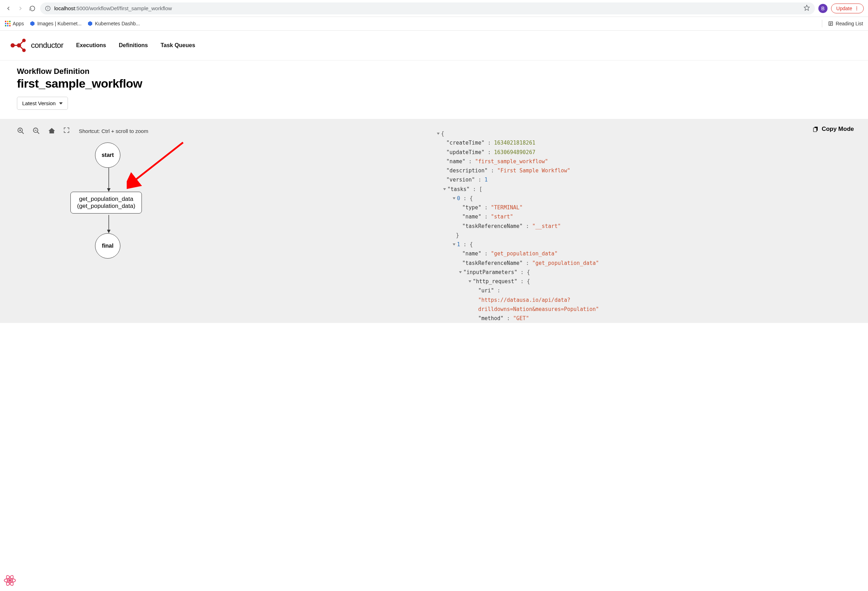 This screenshot has width=868, height=591. What do you see at coordinates (108, 155) in the screenshot?
I see `start-node: start` at bounding box center [108, 155].